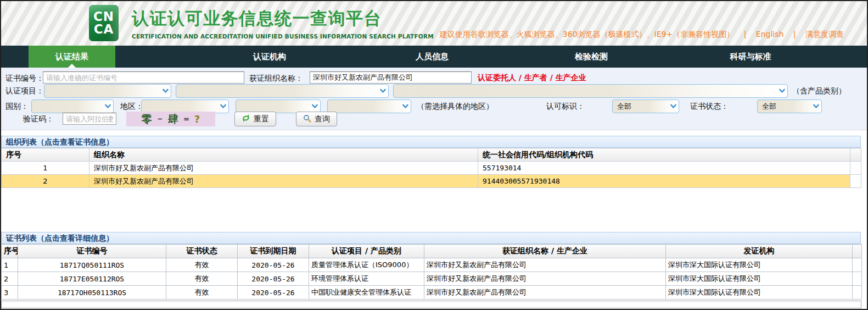 This screenshot has height=310, width=868. I want to click on region-suffix: （需选择具体的地区）, so click(455, 107).